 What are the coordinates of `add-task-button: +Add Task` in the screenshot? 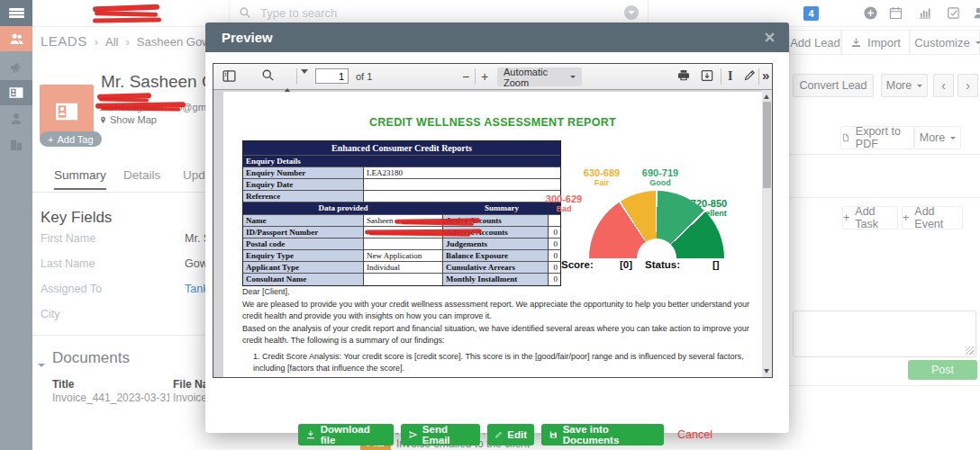 It's located at (870, 218).